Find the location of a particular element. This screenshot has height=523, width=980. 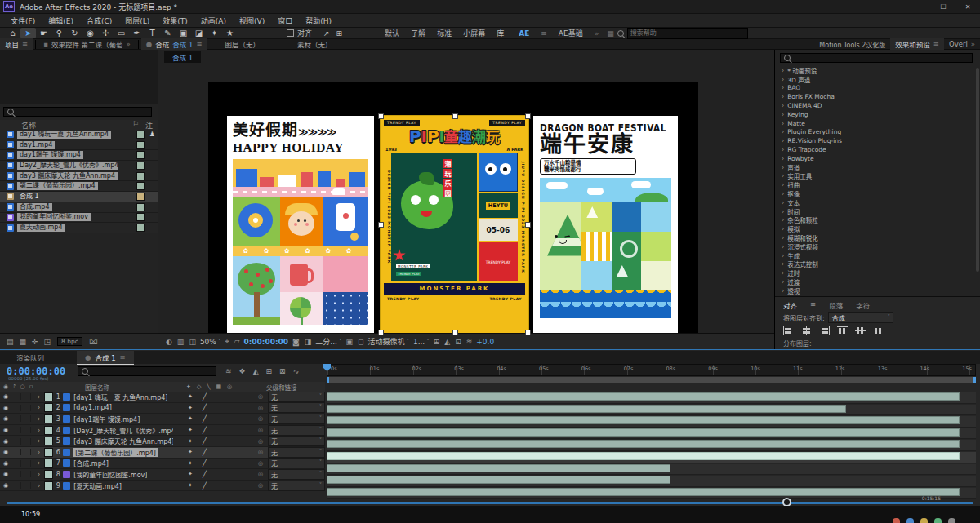

effects-category-row: › 沉浸式视频 is located at coordinates (875, 246).